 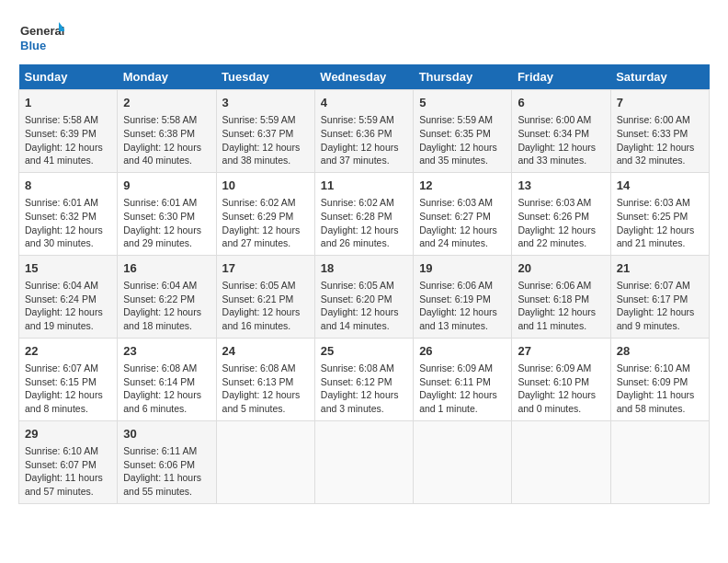 I want to click on sunrise-text: Sunrise: 6:10 AM, so click(x=654, y=368).